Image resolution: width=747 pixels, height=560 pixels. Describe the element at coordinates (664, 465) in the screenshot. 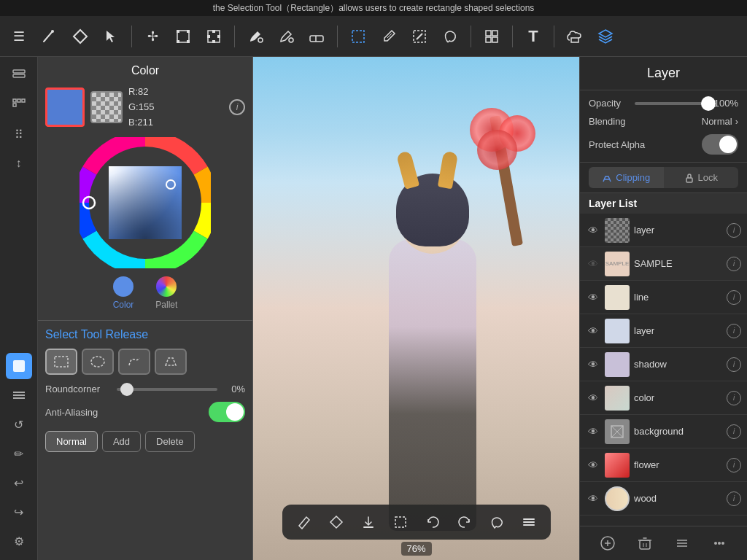

I see `layer-item: 👁 flower i` at that location.